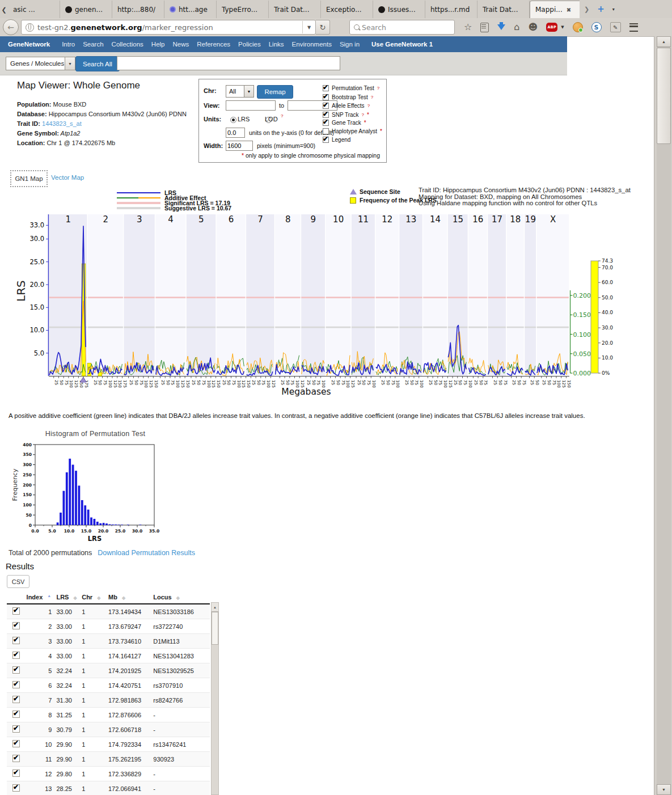  I want to click on yaxis-units-input, so click(235, 133).